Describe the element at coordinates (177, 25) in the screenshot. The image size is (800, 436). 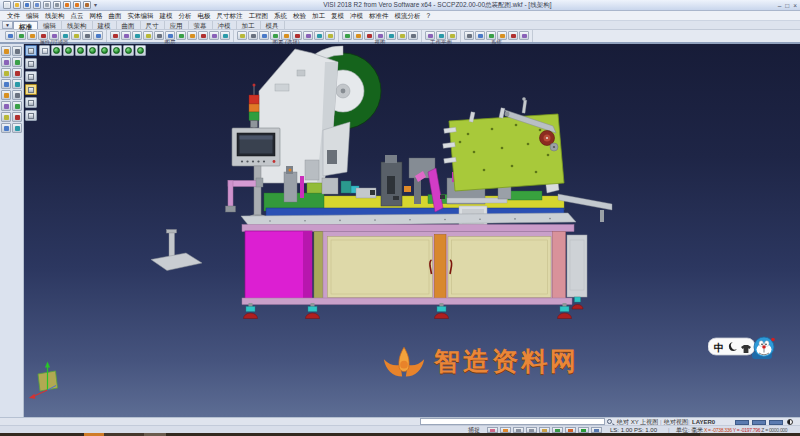
I see `toolbar-tab: 应用` at that location.